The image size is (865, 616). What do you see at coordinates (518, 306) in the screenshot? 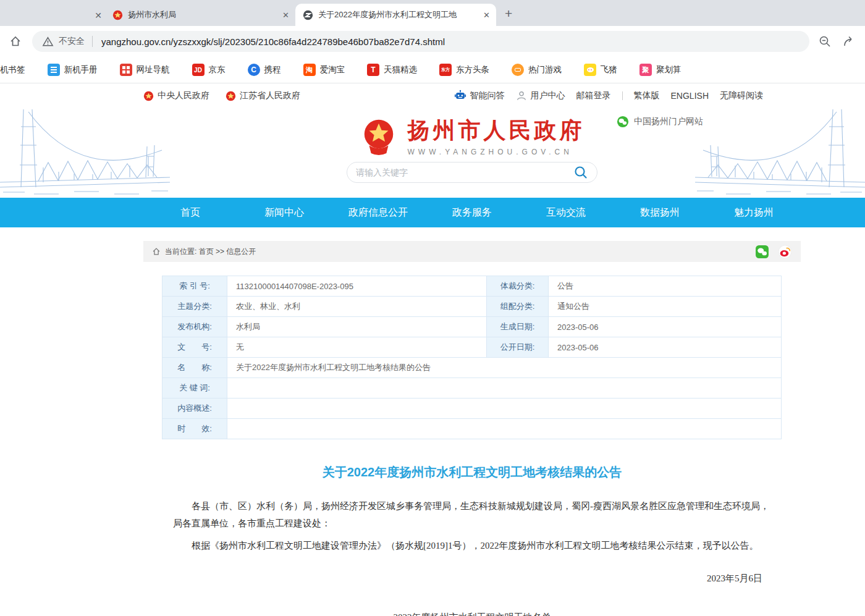
I see `meta-label: 组配分类:` at bounding box center [518, 306].